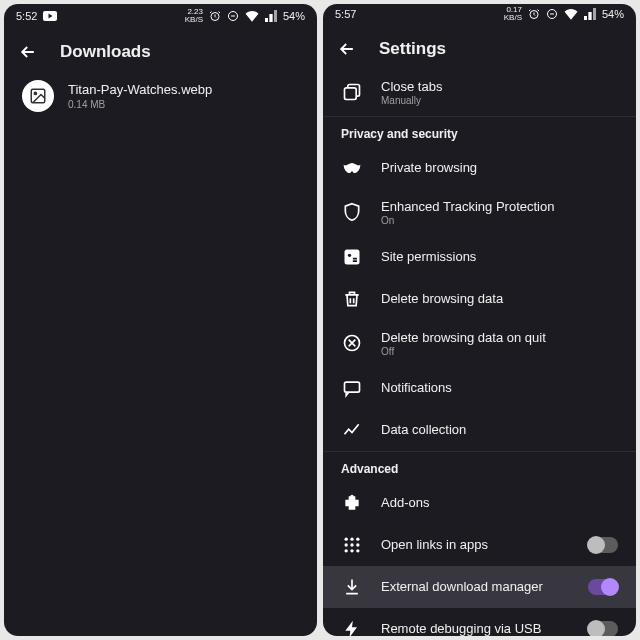  I want to click on toggle-remote-debug, so click(603, 628).